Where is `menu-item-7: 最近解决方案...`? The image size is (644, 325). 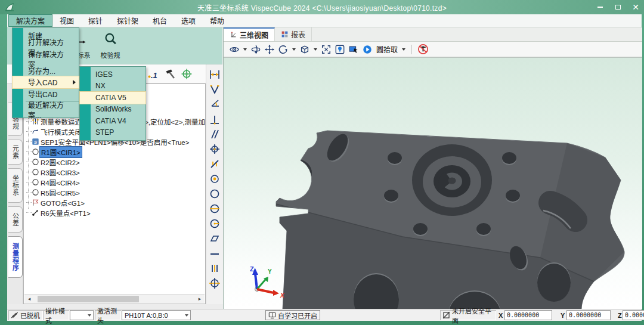
menu-item-7: 最近解决方案... is located at coordinates (45, 110).